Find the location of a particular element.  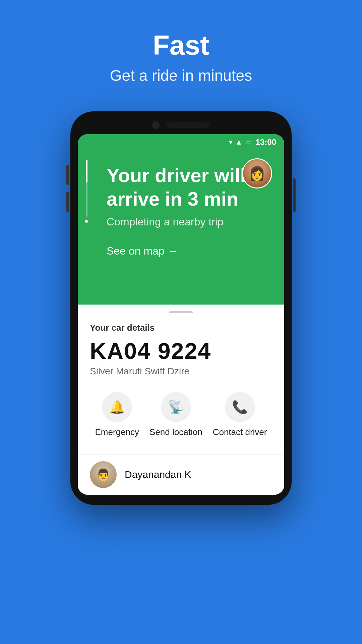

arrow-right-icon: → is located at coordinates (173, 251).